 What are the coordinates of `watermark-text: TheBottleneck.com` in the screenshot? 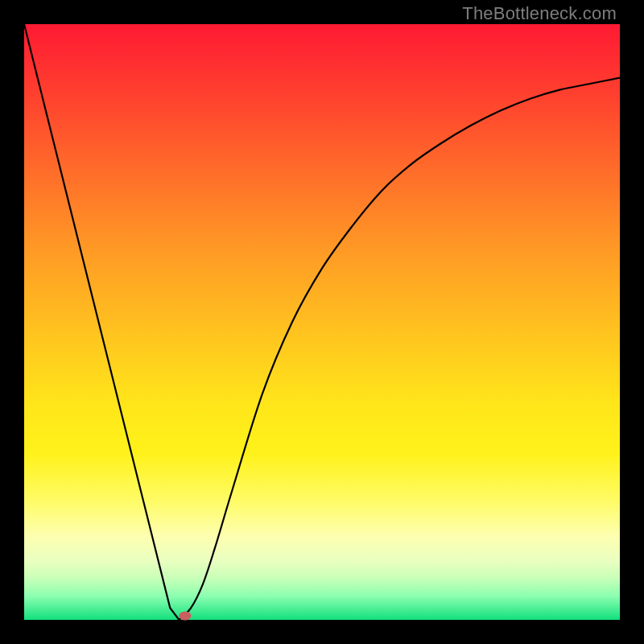 It's located at (539, 14).